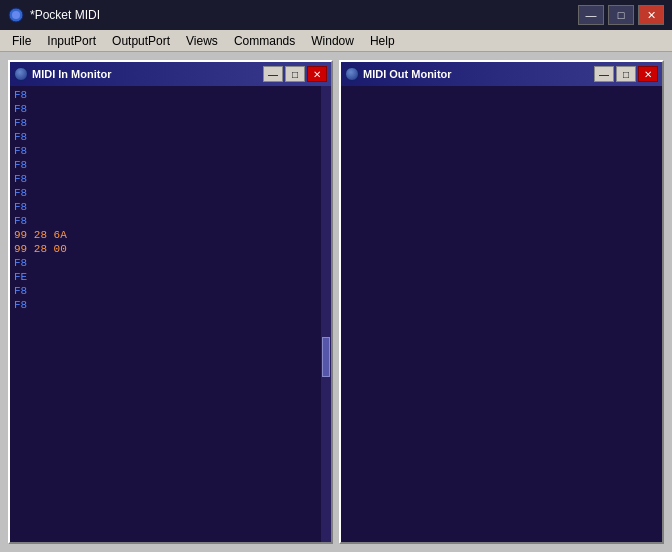  Describe the element at coordinates (317, 74) in the screenshot. I see `midi-in-close-button: ✕` at that location.